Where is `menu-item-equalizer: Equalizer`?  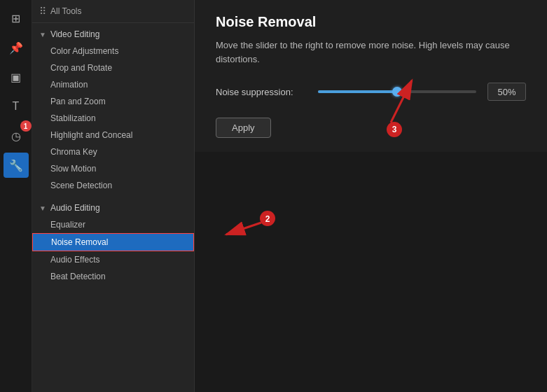
menu-item-equalizer: Equalizer is located at coordinates (113, 225).